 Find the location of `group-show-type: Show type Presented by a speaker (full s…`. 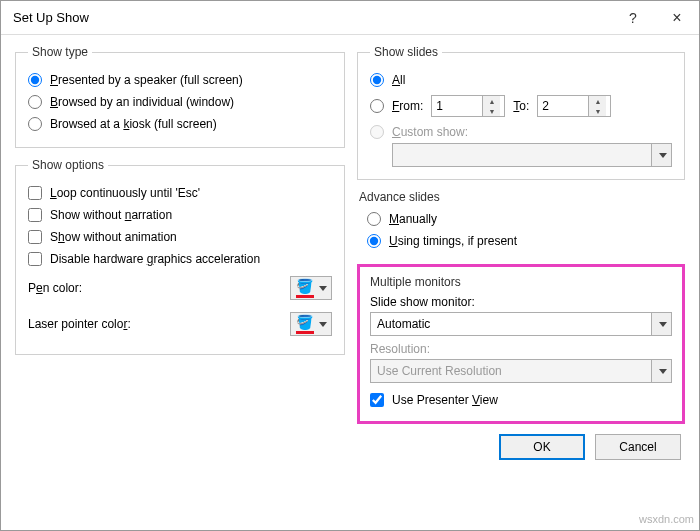

group-show-type: Show type Presented by a speaker (full s… is located at coordinates (180, 96).